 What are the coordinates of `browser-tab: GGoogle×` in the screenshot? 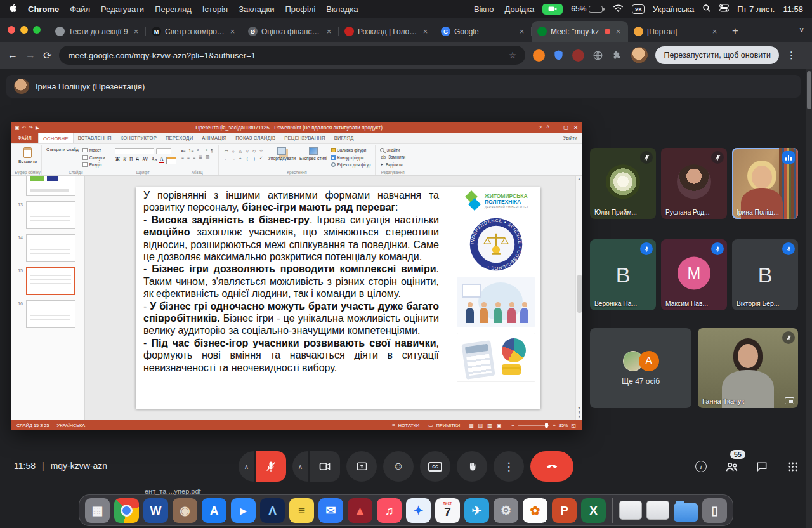 It's located at (483, 32).